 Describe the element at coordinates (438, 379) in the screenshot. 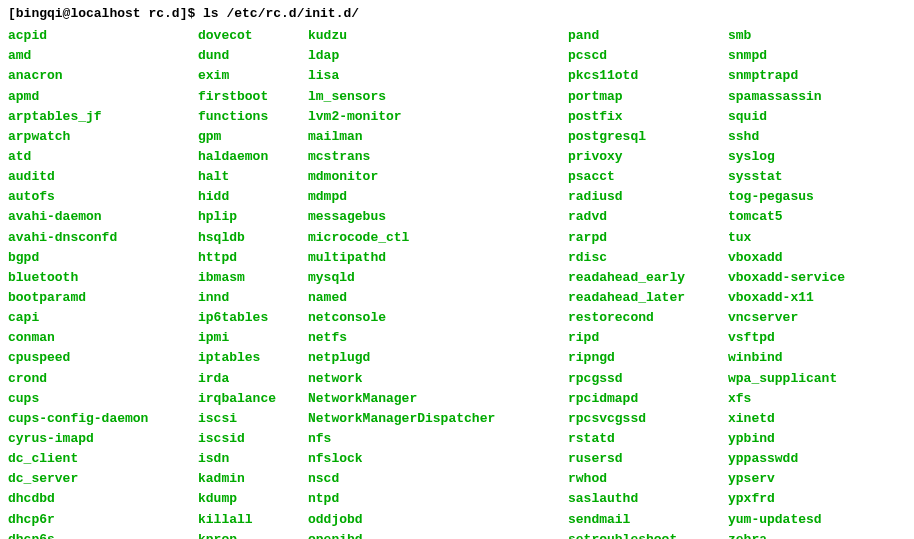

I see `file-entry: network` at that location.